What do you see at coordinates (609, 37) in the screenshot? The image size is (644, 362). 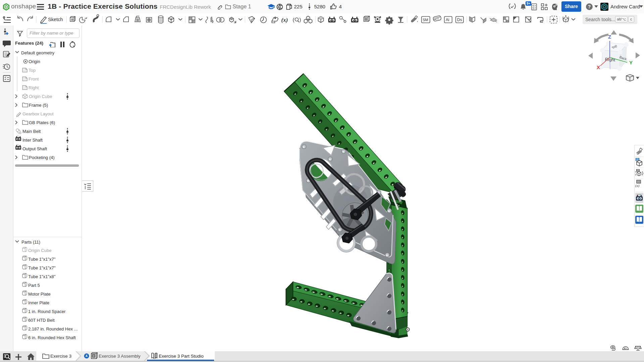 I see `svg-text: Z` at bounding box center [609, 37].